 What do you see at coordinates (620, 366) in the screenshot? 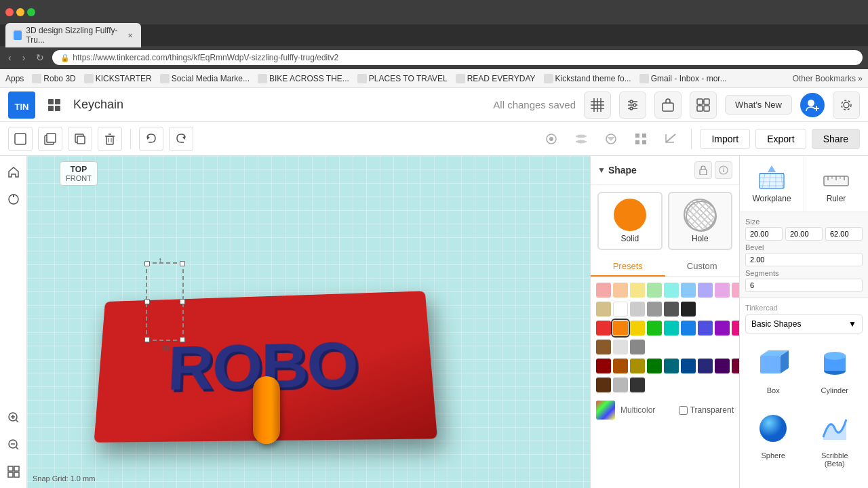
I see `swatch-dark-orange` at bounding box center [620, 366].